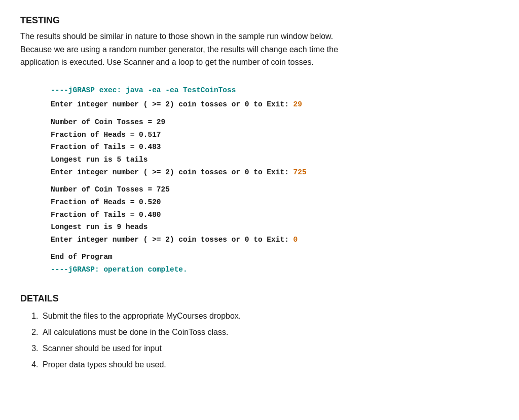  Describe the element at coordinates (275, 240) in the screenshot. I see `prompt-line-3: Enter integer number ( >= 2) coin tosses…` at that location.